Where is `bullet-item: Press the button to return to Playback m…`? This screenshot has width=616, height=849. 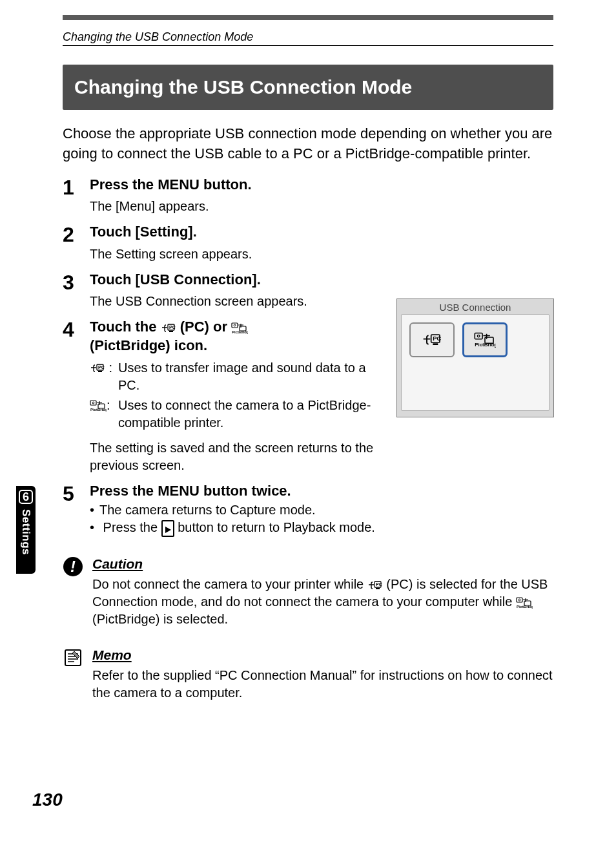 bullet-item: Press the button to return to Playback m… is located at coordinates (322, 529).